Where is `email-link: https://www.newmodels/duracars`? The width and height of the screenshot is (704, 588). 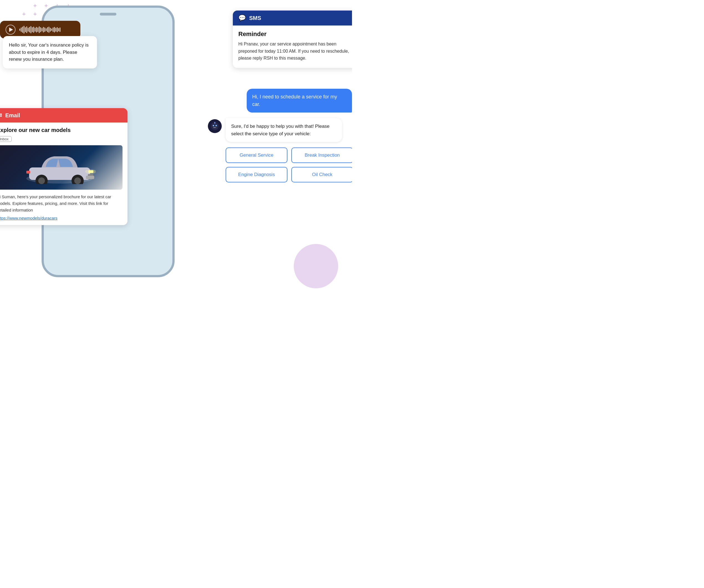
email-link: https://www.newmodels/duracars is located at coordinates (29, 218).